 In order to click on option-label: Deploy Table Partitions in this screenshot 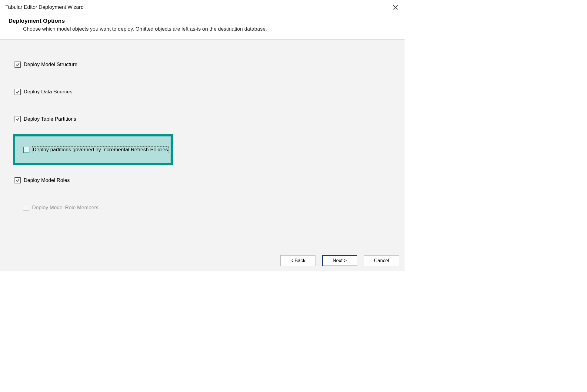, I will do `click(50, 119)`.